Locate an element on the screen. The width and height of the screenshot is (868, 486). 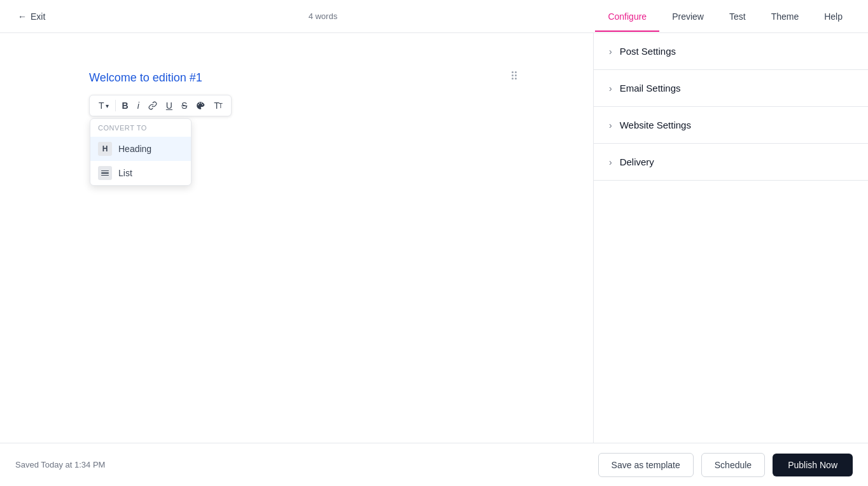
word-count: 4 words is located at coordinates (323, 17).